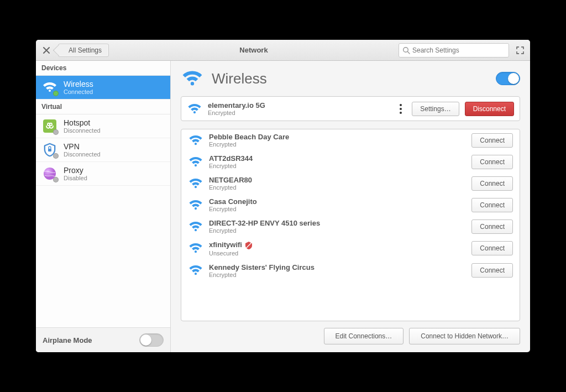 The height and width of the screenshot is (392, 566). I want to click on maximize-button, so click(520, 50).